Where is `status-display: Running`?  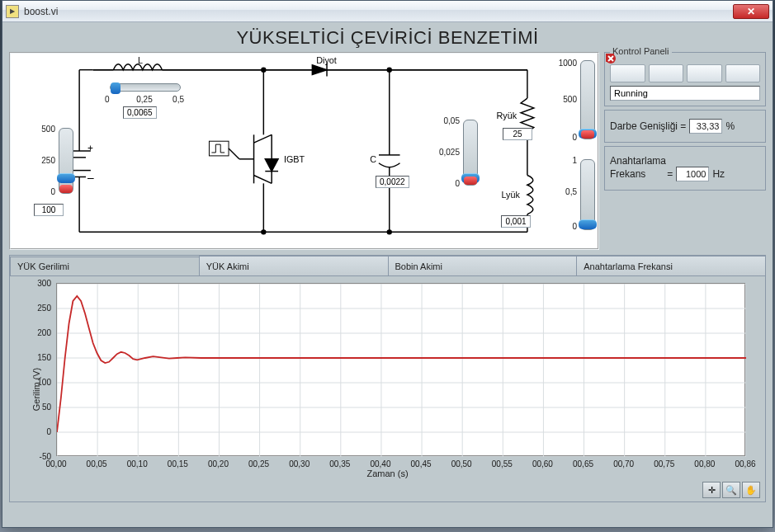 status-display: Running is located at coordinates (685, 93).